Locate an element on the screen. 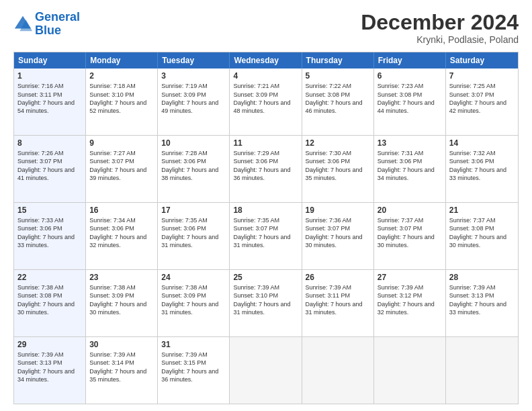  sunrise-text: Sunrise: 7:35 AM is located at coordinates (193, 220).